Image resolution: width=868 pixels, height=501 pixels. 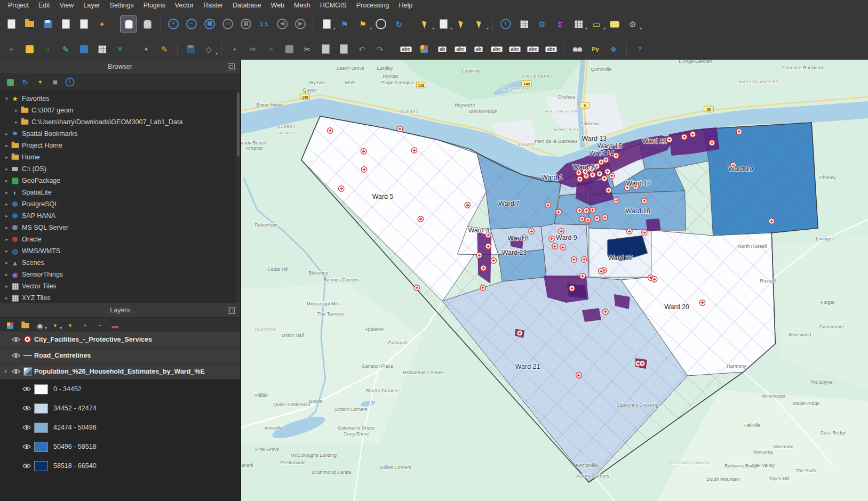 What do you see at coordinates (399, 24) in the screenshot?
I see `refresh-map-icon: ↻` at bounding box center [399, 24].